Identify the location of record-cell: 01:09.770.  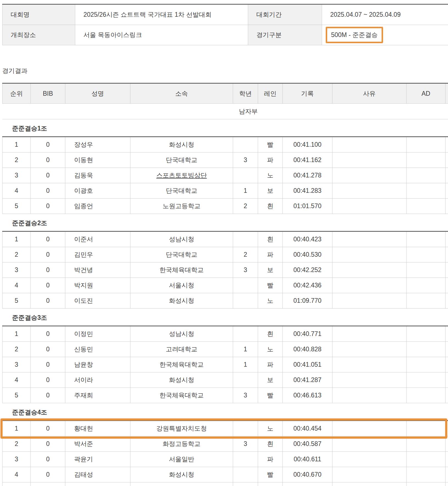
(307, 301).